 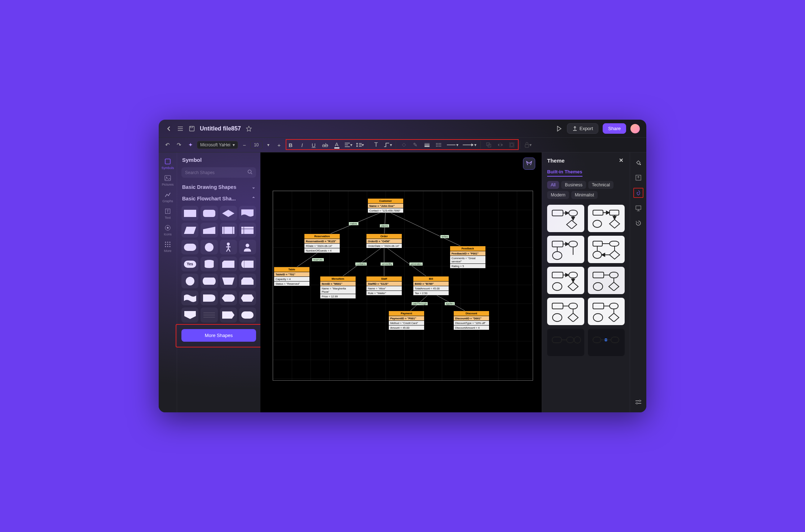 What do you see at coordinates (190, 230) in the screenshot?
I see `shape-data` at bounding box center [190, 230].